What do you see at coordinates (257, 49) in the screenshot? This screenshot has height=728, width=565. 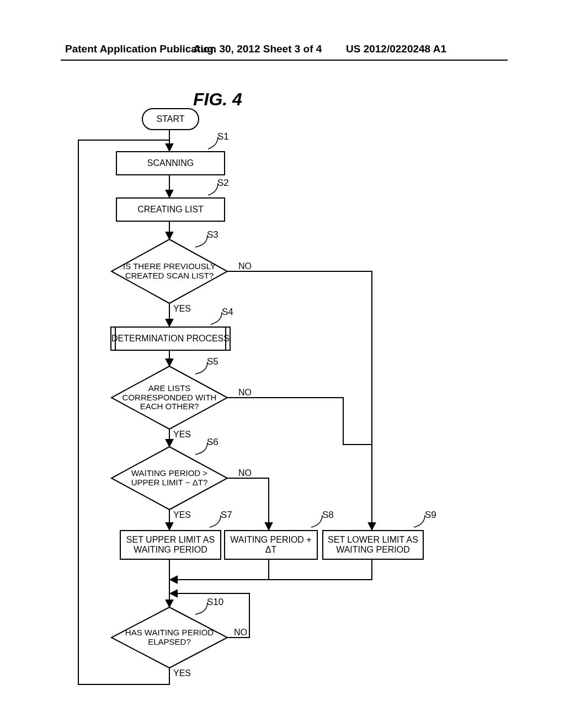 I see `header-middle: Aug. 30, 2012 Sheet 3 of 4` at bounding box center [257, 49].